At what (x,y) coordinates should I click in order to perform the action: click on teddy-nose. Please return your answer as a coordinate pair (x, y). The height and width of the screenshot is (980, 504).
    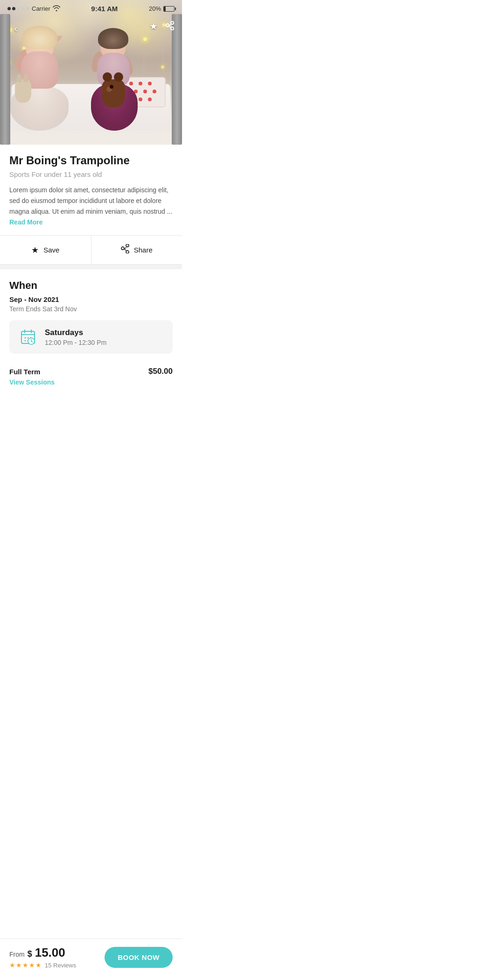
    Looking at the image, I should click on (112, 87).